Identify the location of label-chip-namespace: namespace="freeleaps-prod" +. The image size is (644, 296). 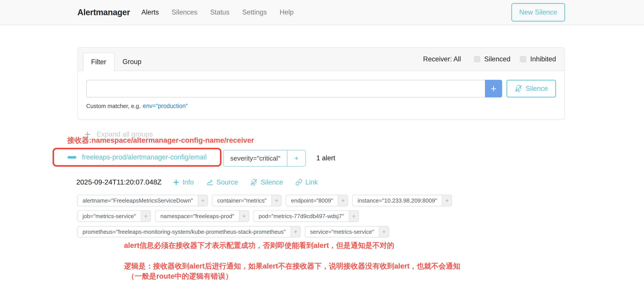
(202, 216).